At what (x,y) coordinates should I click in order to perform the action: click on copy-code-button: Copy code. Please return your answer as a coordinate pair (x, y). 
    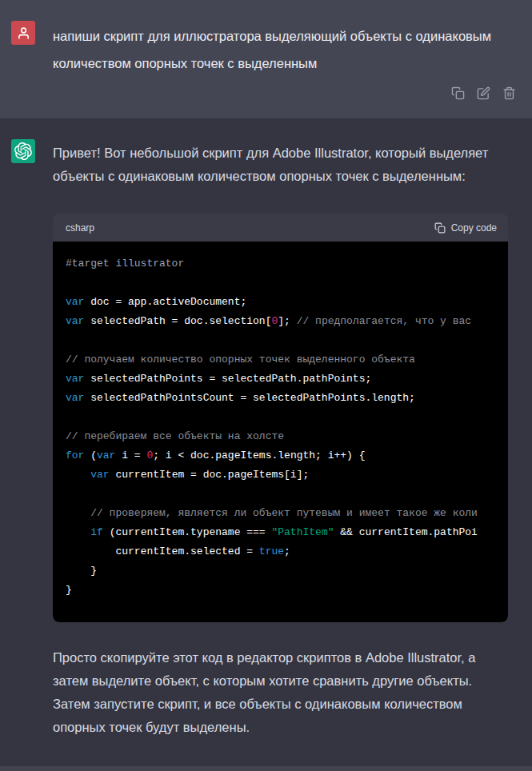
    Looking at the image, I should click on (466, 228).